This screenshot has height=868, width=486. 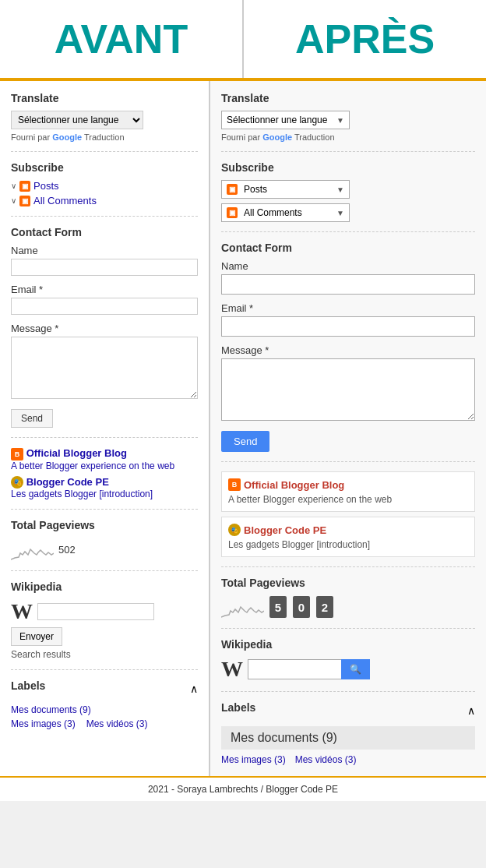 What do you see at coordinates (348, 137) in the screenshot?
I see `fourni-par-right: Fourni par Google Traduction` at bounding box center [348, 137].